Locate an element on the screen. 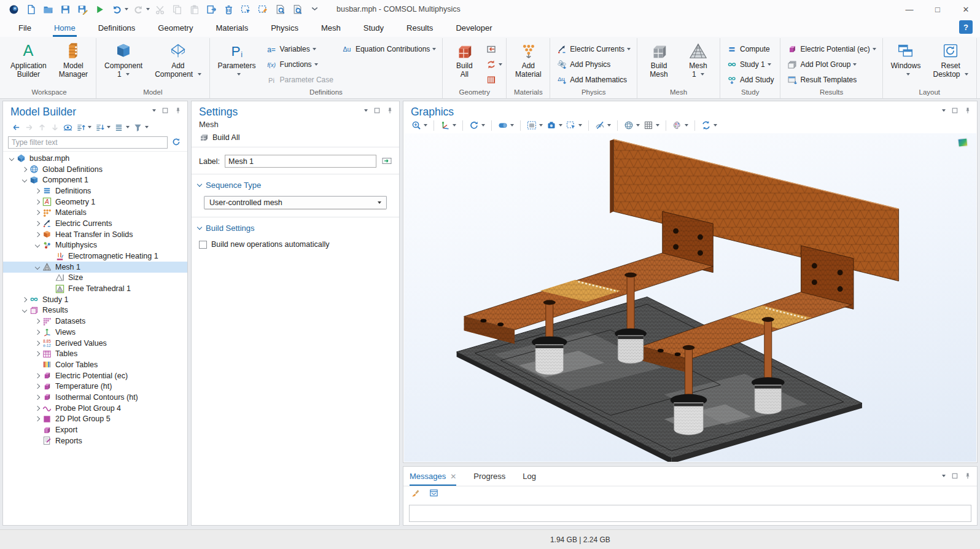 The image size is (980, 549). default-view-icon is located at coordinates (963, 142).